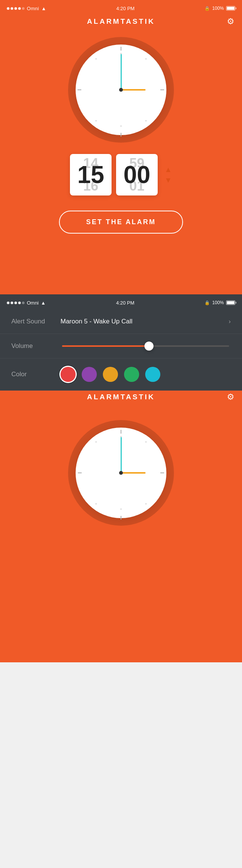  I want to click on s3-clock-center, so click(121, 473).